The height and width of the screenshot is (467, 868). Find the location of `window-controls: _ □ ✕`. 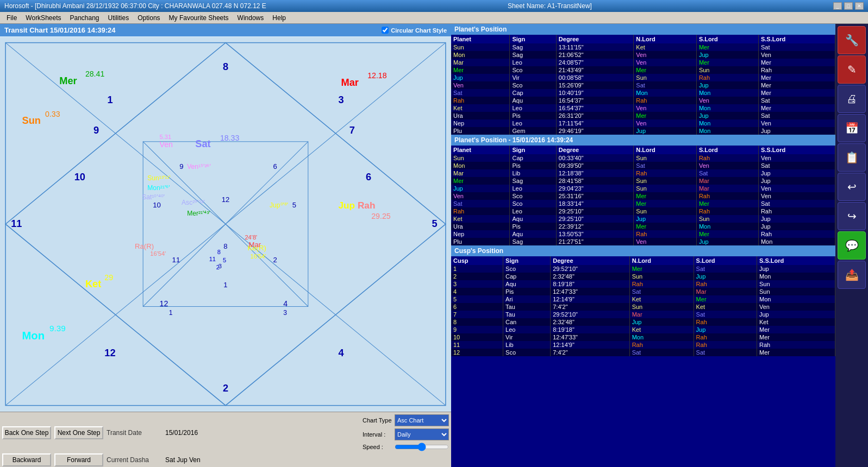

window-controls: _ □ ✕ is located at coordinates (848, 6).